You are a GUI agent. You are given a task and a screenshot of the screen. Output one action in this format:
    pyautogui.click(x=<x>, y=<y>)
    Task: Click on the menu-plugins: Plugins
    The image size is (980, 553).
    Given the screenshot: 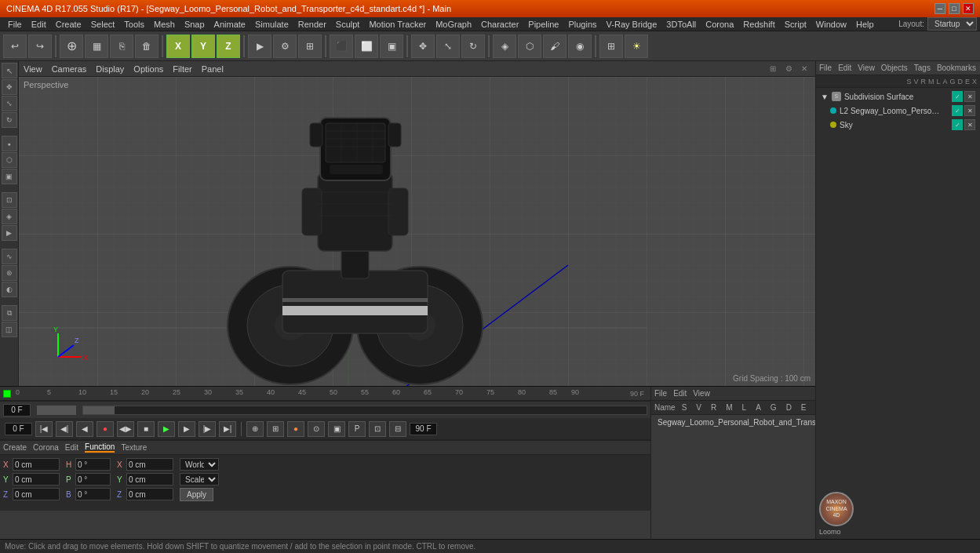 What is the action you would take?
    pyautogui.click(x=582, y=24)
    